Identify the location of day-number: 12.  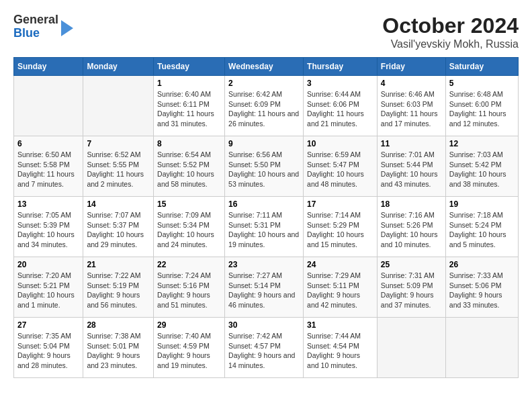
(482, 144).